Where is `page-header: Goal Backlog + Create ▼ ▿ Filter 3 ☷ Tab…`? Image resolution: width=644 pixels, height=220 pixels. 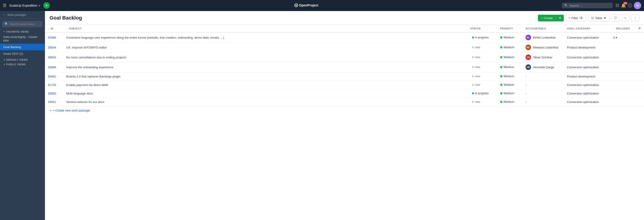
page-header: Goal Backlog + Create ▼ ▿ Filter 3 ☷ Tab… is located at coordinates (344, 18).